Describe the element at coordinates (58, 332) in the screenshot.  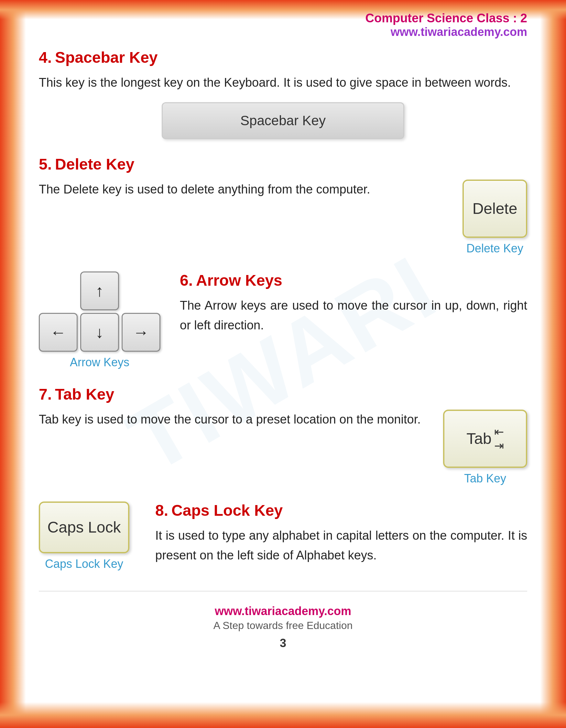
I see `arrow-left-key: ←` at that location.